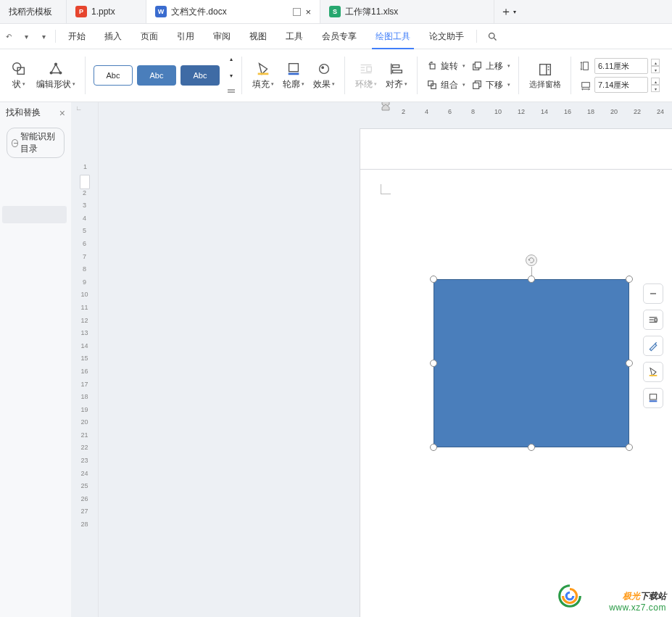 The width and height of the screenshot is (672, 617). What do you see at coordinates (84, 205) in the screenshot?
I see `vruler-tick: 3` at bounding box center [84, 205].